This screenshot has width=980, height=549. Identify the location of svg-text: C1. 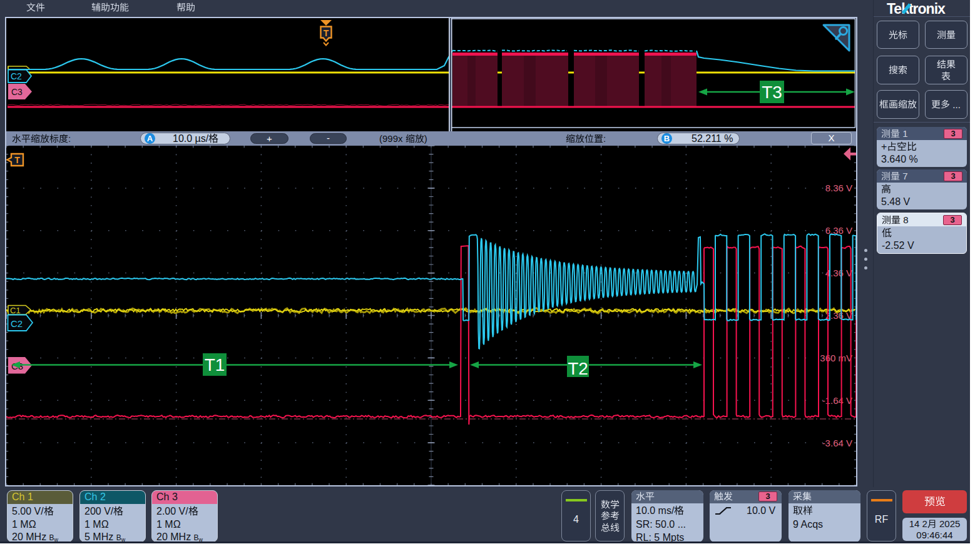
(15, 310).